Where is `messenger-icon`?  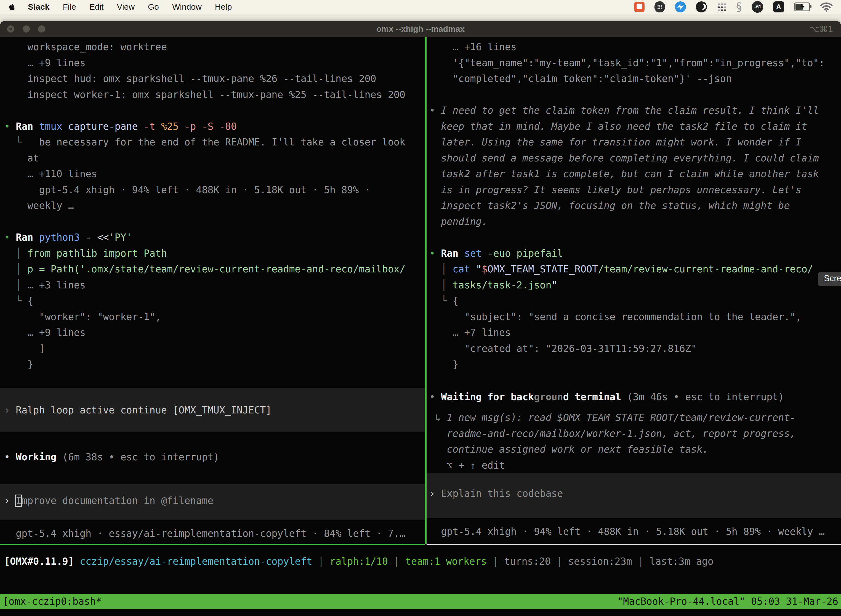
messenger-icon is located at coordinates (680, 7).